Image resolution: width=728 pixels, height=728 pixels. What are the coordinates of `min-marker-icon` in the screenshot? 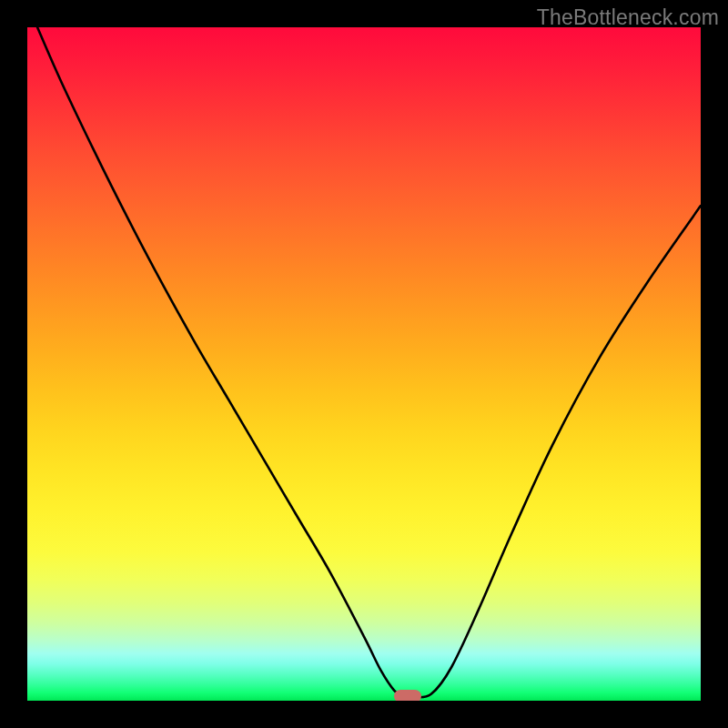 It's located at (408, 695).